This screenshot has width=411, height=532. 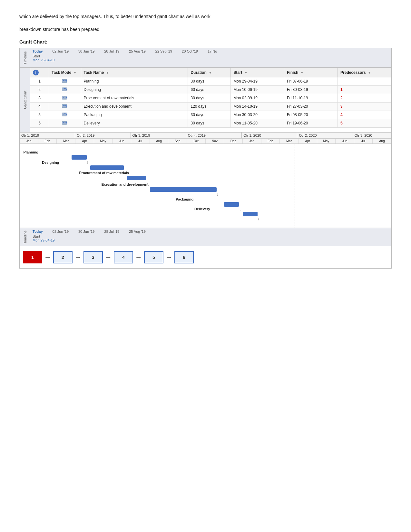 What do you see at coordinates (365, 115) in the screenshot?
I see `row-pred: 4` at bounding box center [365, 115].